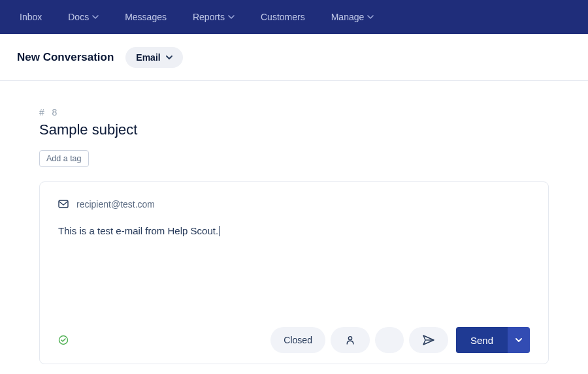  Describe the element at coordinates (139, 231) in the screenshot. I see `body-text: This is a test e-mail from Help Scout.` at that location.